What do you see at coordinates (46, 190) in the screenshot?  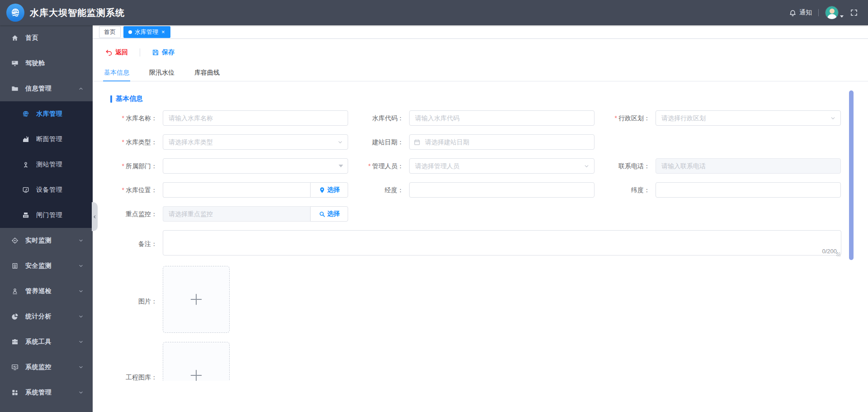 I see `sidebar-item-device-management: 设备管理` at bounding box center [46, 190].